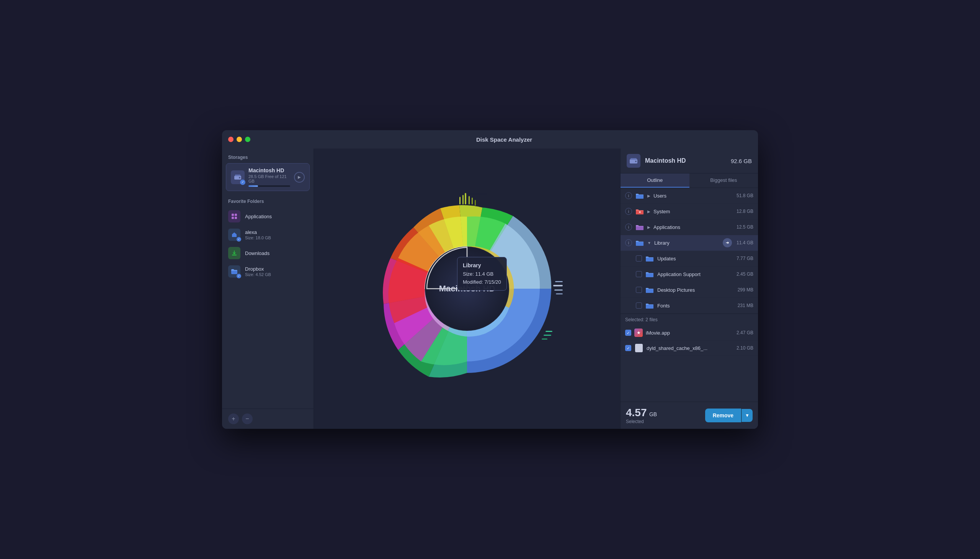 The width and height of the screenshot is (980, 559). I want to click on remove-button: Remove, so click(723, 415).